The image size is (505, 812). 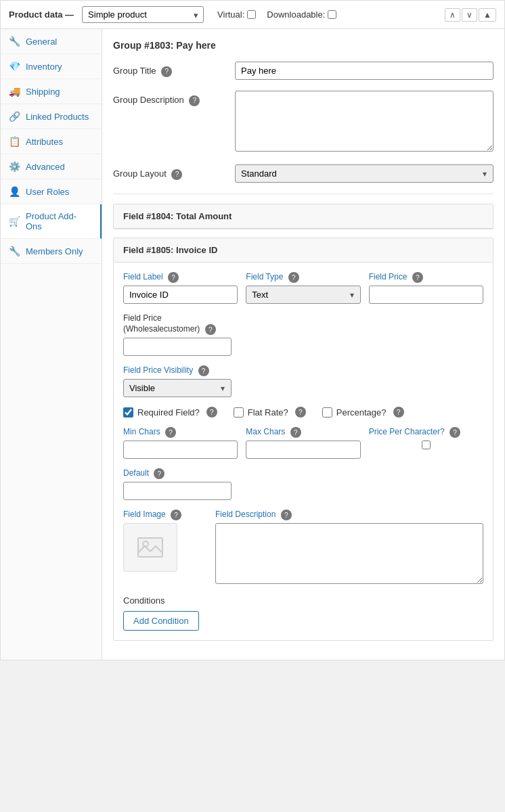 What do you see at coordinates (143, 15) in the screenshot?
I see `product-type-select: Simple product` at bounding box center [143, 15].